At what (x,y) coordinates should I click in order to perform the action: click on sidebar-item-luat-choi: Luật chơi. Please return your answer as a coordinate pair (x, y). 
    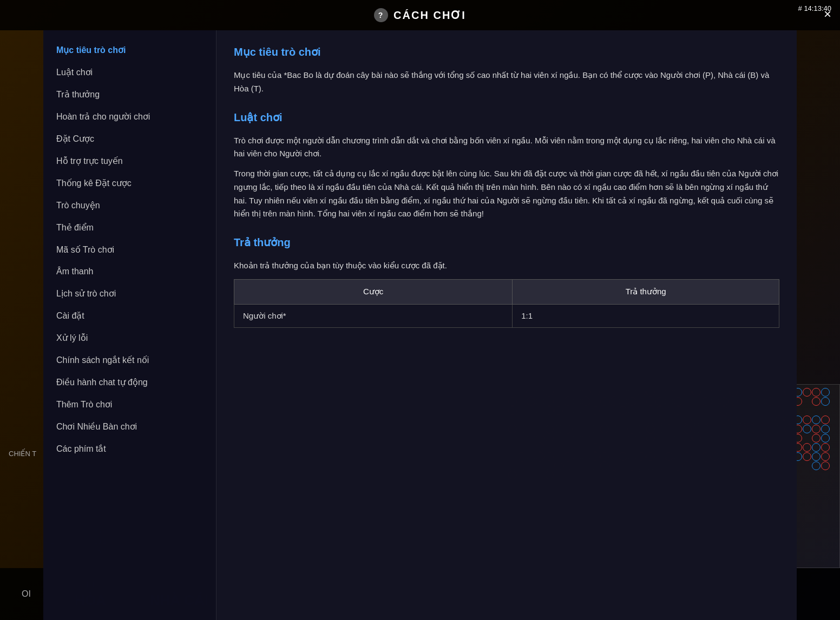
    Looking at the image, I should click on (130, 72).